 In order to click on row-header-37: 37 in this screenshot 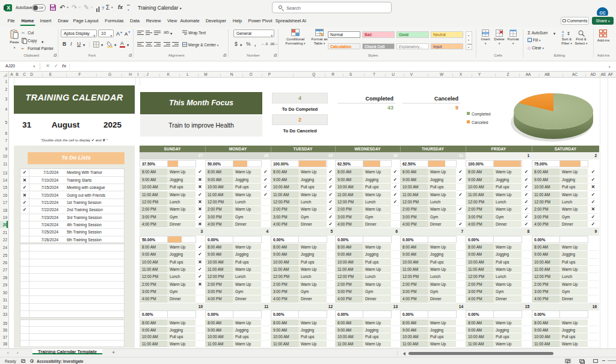, I will do `click(5, 337)`.